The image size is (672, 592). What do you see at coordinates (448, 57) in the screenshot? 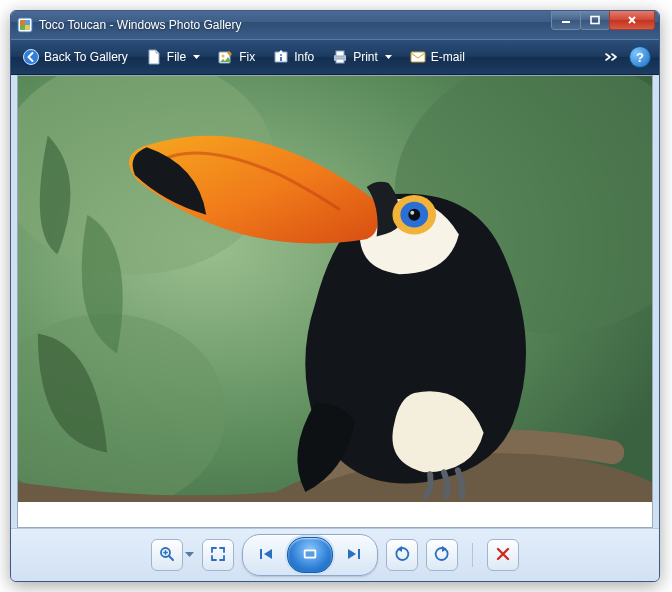
I see `email-label: E-mail` at bounding box center [448, 57].